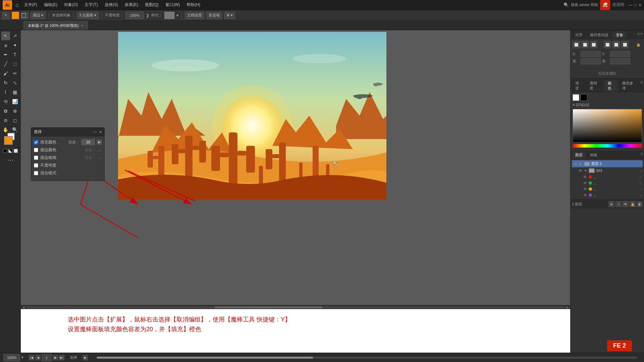  What do you see at coordinates (15, 55) in the screenshot?
I see `type-tool: T` at bounding box center [15, 55].